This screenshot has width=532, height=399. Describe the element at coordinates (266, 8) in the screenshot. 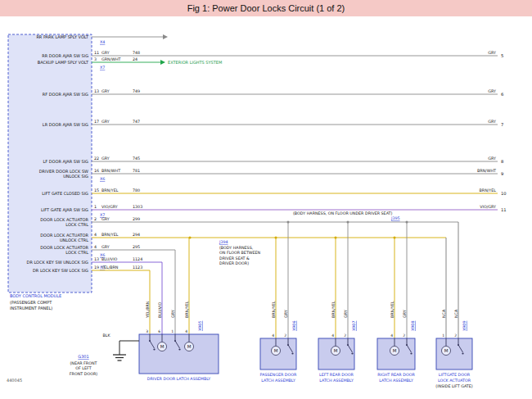

I see `figure-title: Fig 1: Power Door Locks Circuit (1 of 2)` at that location.